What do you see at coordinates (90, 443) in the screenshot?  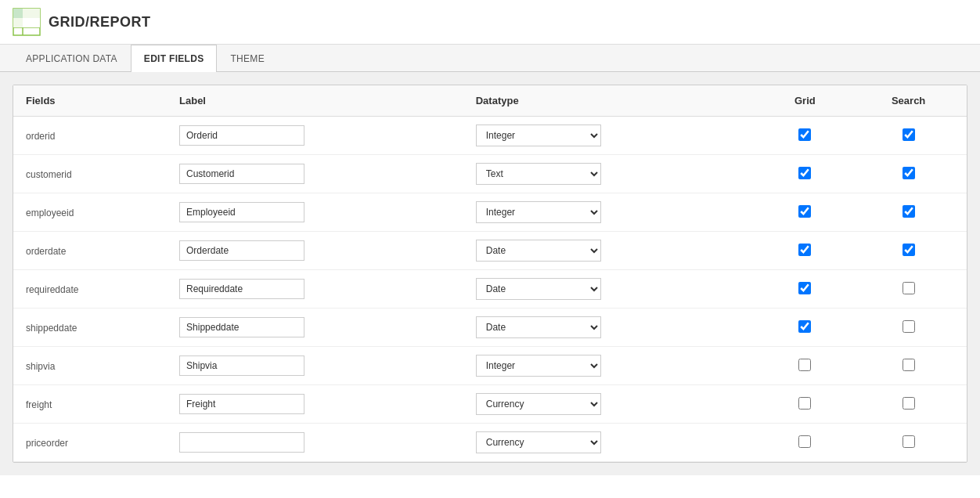 I see `field-name-cell: priceorder` at bounding box center [90, 443].